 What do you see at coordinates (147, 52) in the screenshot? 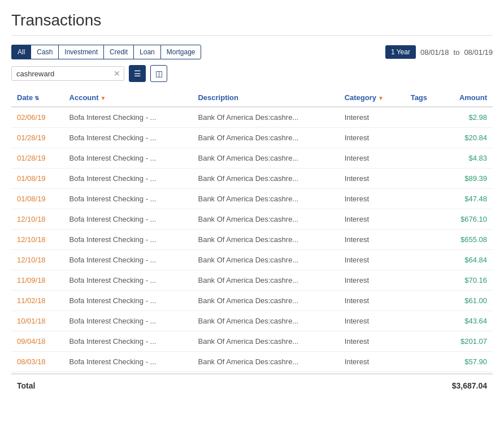
I see `filter-tab-loan: Loan` at bounding box center [147, 52].